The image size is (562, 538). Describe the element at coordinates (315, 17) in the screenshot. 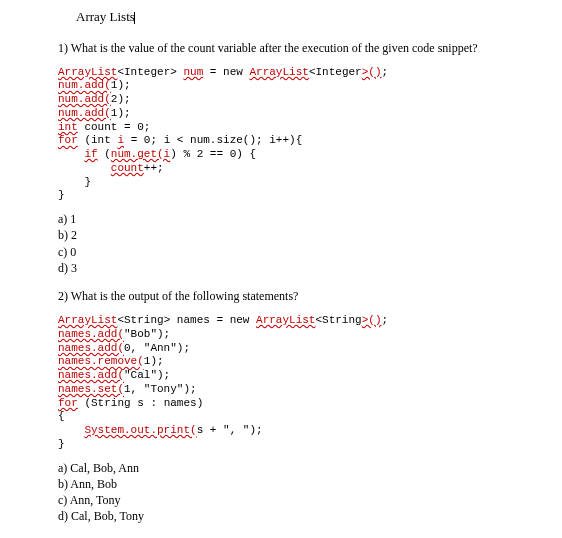

I see `page-title: Array Lists` at that location.